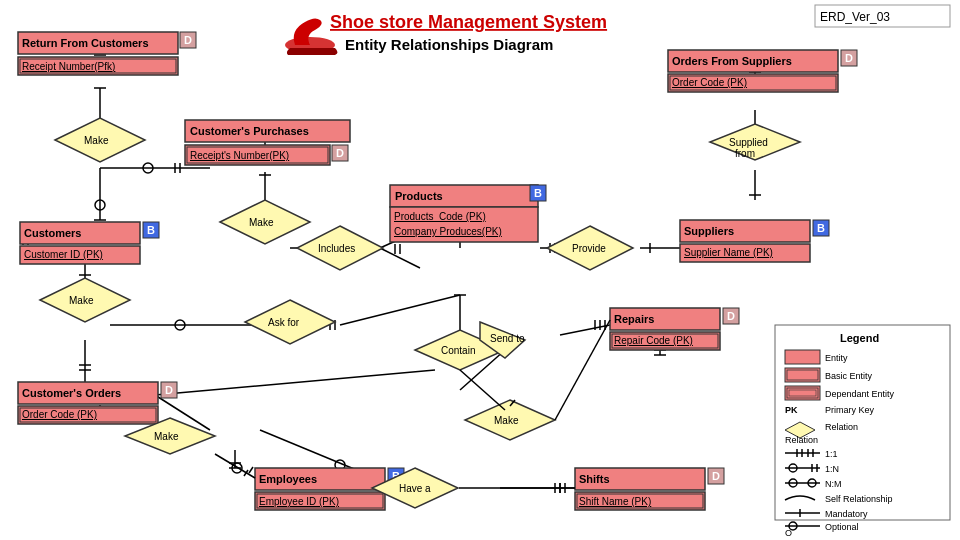  What do you see at coordinates (96, 140) in the screenshot?
I see `make1-label: Make` at bounding box center [96, 140].